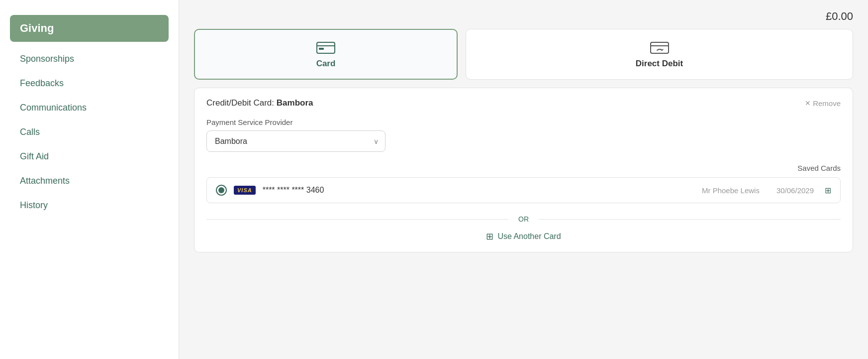 This screenshot has height=359, width=868. What do you see at coordinates (242, 103) in the screenshot?
I see `card-section-title-prefix: Credit/Debit Card:` at bounding box center [242, 103].